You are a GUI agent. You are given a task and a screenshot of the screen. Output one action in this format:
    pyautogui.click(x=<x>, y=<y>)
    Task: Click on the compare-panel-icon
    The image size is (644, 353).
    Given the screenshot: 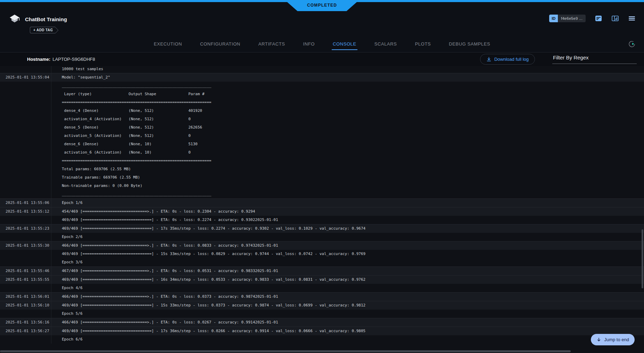 What is the action you would take?
    pyautogui.click(x=615, y=18)
    